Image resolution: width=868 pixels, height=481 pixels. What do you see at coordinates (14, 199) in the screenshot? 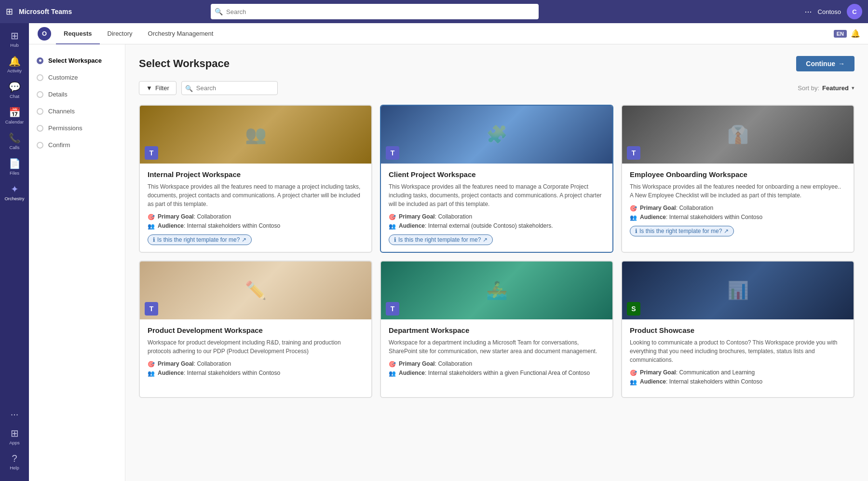
I see `sidebar-label-orchestry: Orchestry` at bounding box center [14, 199].